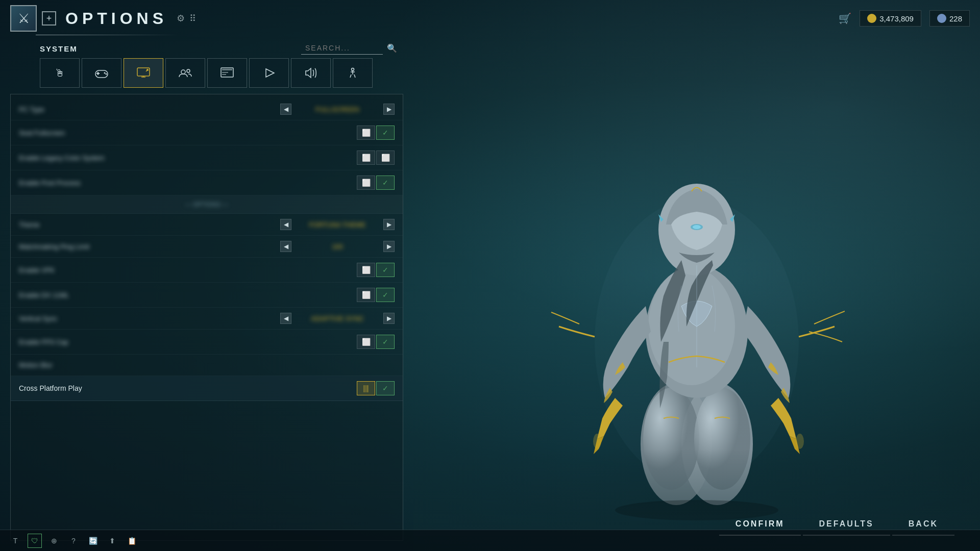 The width and height of the screenshot is (980, 551). What do you see at coordinates (93, 541) in the screenshot?
I see `toolbar-icon-refresh: 🔄` at bounding box center [93, 541].